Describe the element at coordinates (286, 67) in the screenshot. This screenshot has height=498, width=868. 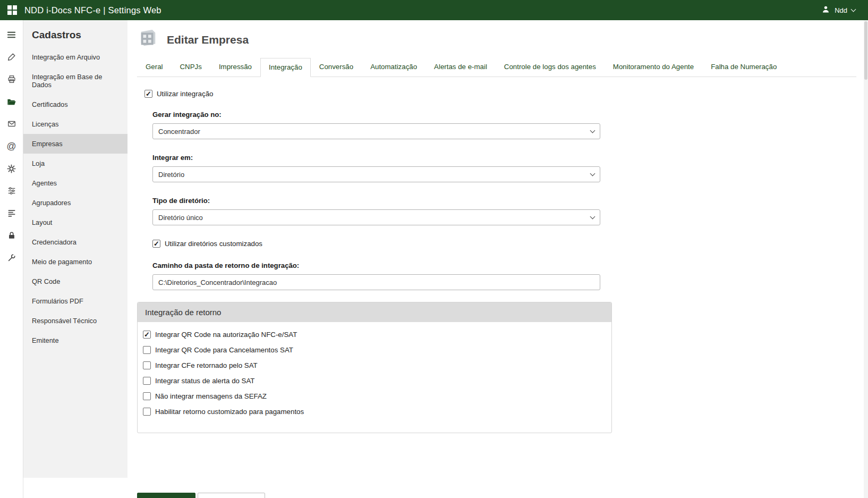
I see `tab-integracao: Integração` at that location.